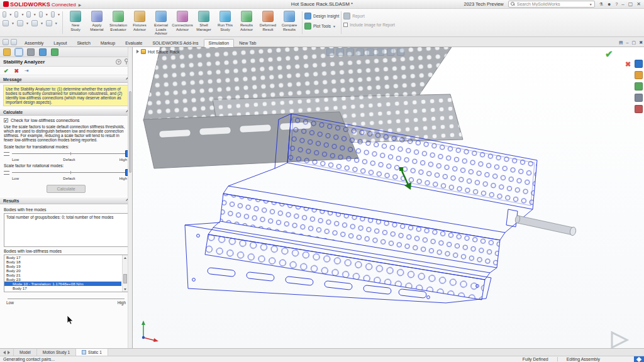  I want to click on beaker-icon: ⚗, so click(601, 4).